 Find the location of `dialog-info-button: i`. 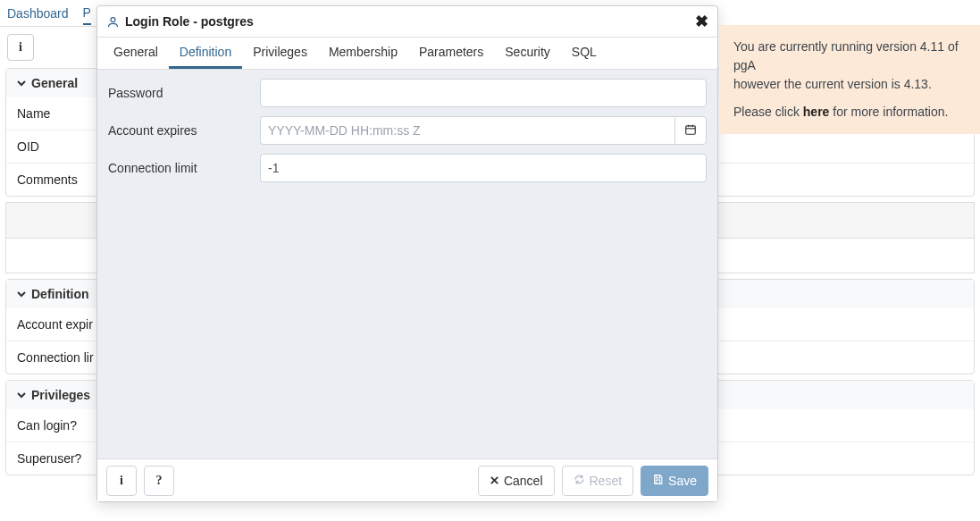

dialog-info-button: i is located at coordinates (121, 481).